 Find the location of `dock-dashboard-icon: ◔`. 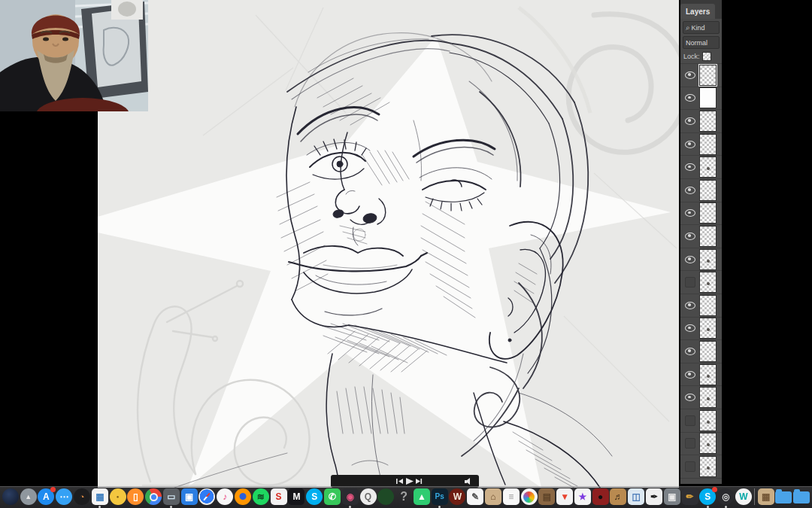

dock-dashboard-icon: ◔ is located at coordinates (82, 497).